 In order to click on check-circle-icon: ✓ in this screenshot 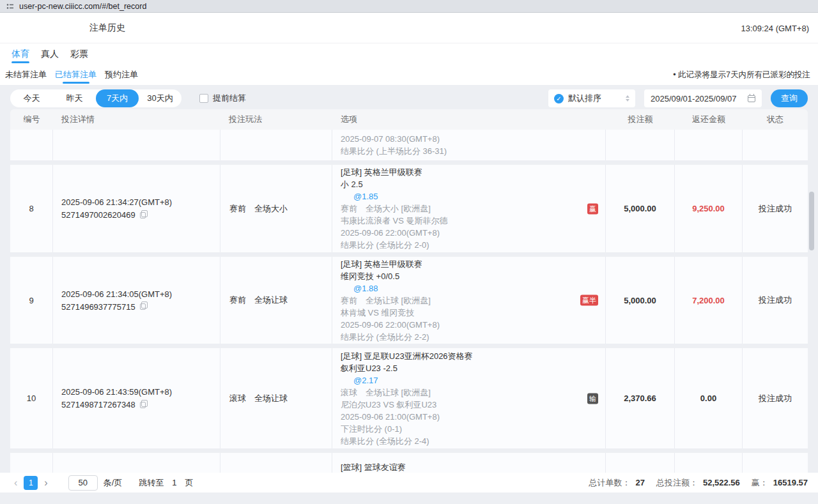, I will do `click(559, 98)`.